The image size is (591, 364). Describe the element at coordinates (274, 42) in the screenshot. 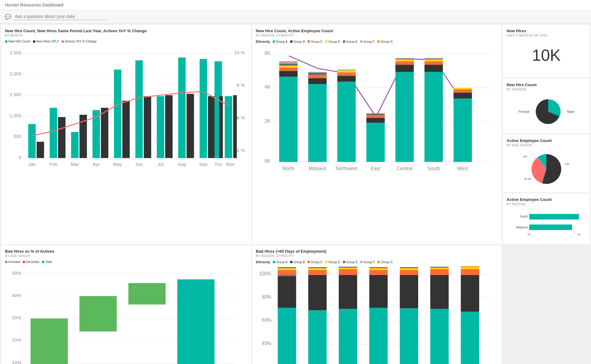

I see `group-a-dot` at that location.